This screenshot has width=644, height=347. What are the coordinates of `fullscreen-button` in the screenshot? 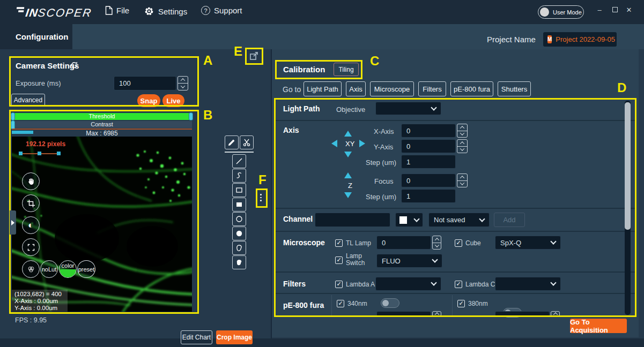 It's located at (31, 247).